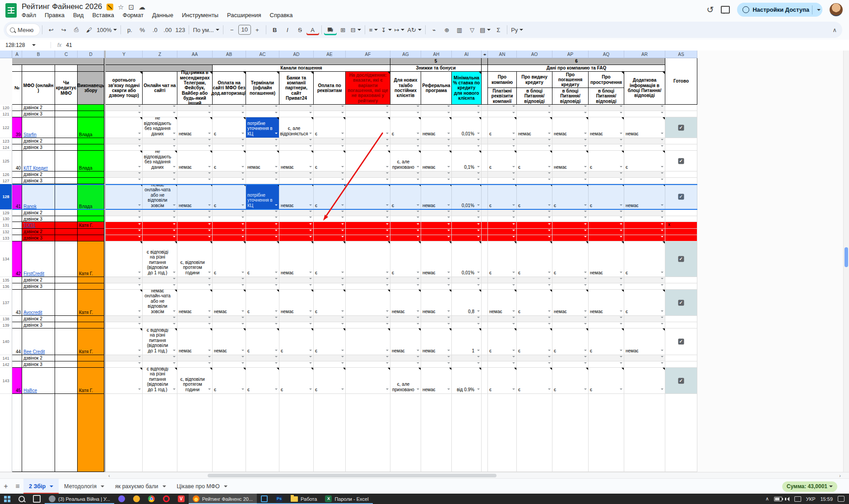  I want to click on cell-B-127: дзвінок 3, so click(39, 181).